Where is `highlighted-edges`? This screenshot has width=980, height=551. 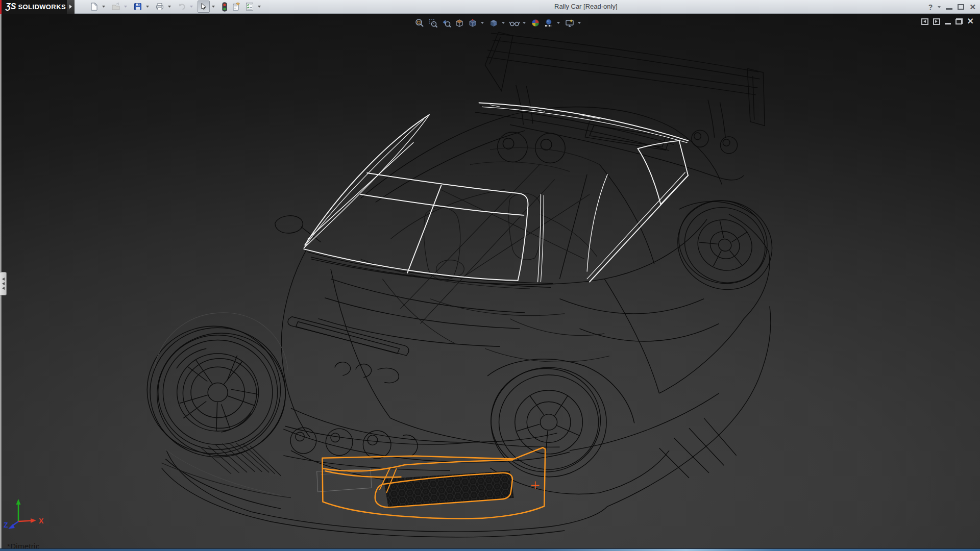
highlighted-edges is located at coordinates (496, 193).